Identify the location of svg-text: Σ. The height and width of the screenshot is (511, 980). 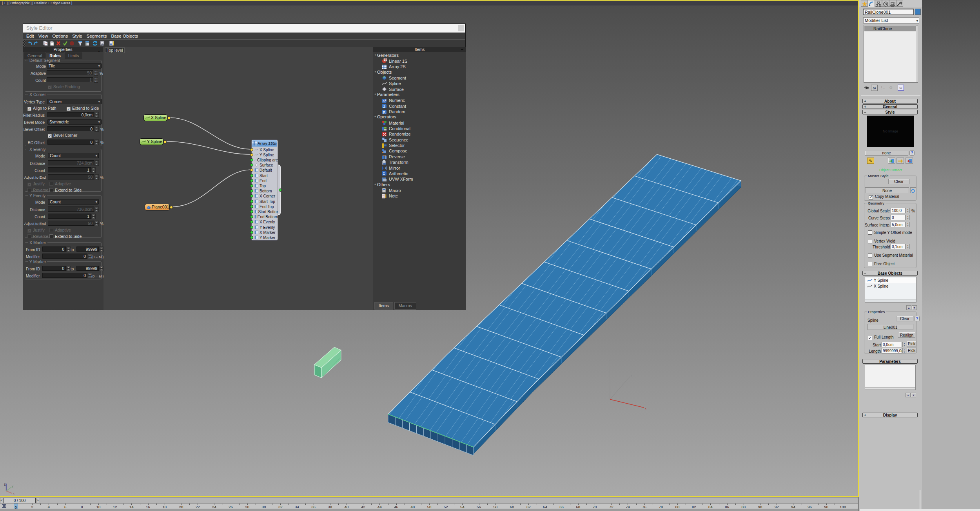
(384, 174).